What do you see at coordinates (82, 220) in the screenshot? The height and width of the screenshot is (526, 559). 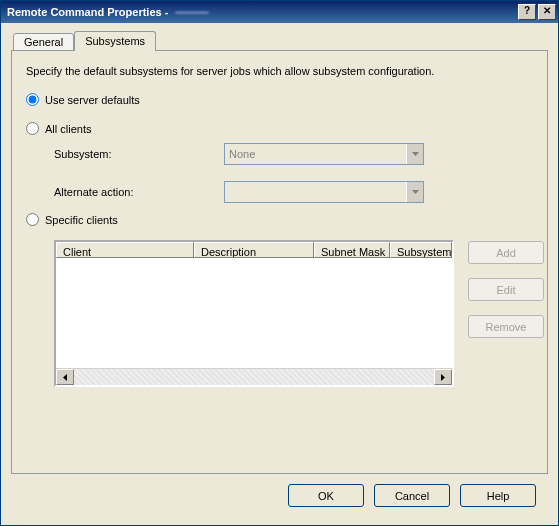 I see `option-label: Specific clients` at bounding box center [82, 220].